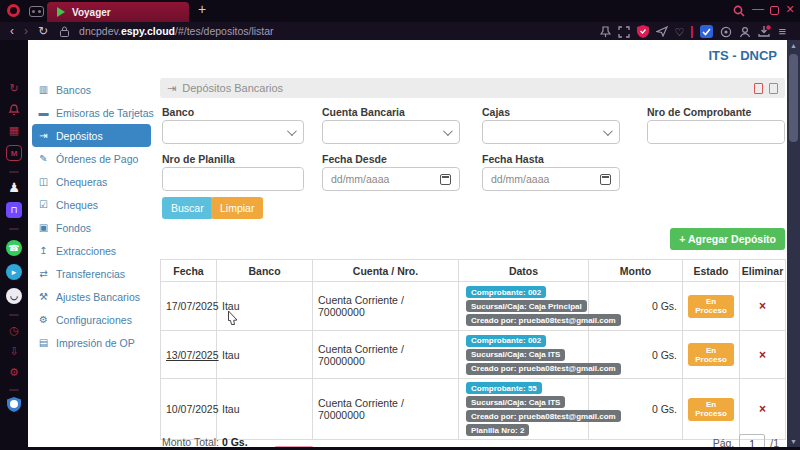  Describe the element at coordinates (662, 32) in the screenshot. I see `send-icon` at that location.